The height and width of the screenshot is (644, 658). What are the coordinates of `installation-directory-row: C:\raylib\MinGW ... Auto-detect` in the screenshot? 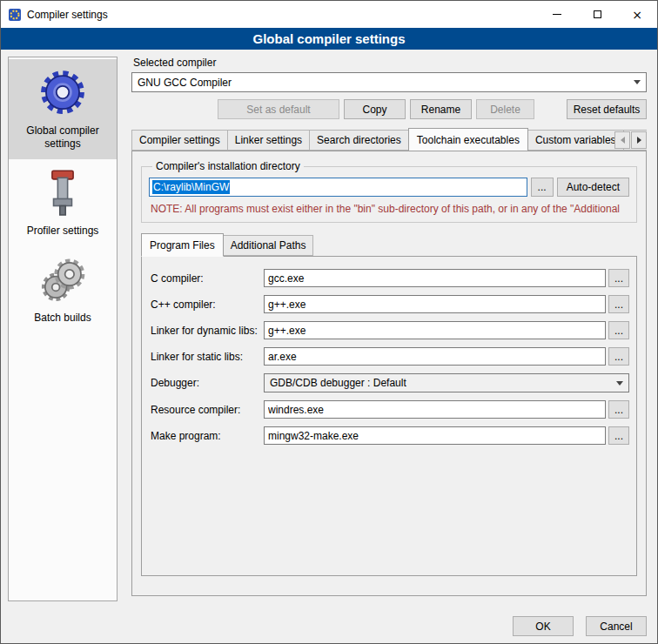 It's located at (389, 187).